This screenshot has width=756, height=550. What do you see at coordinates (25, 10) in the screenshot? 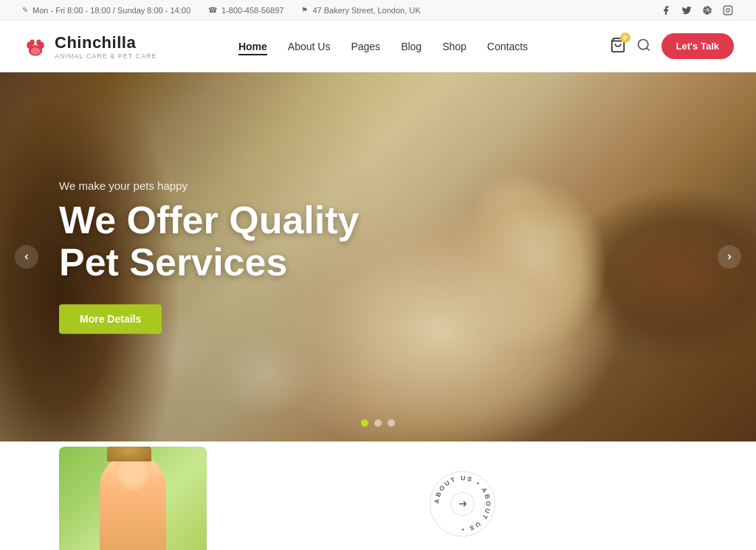
I see `clock-icon: ✎` at bounding box center [25, 10].